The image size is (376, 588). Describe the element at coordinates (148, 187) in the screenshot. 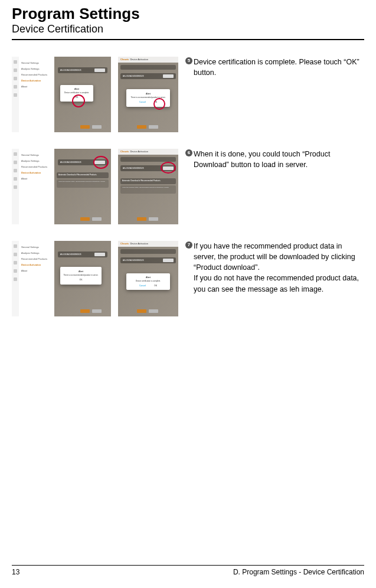

I see `screenshot-6b: Chowis Device Activation AS-1012A1240102…` at that location.